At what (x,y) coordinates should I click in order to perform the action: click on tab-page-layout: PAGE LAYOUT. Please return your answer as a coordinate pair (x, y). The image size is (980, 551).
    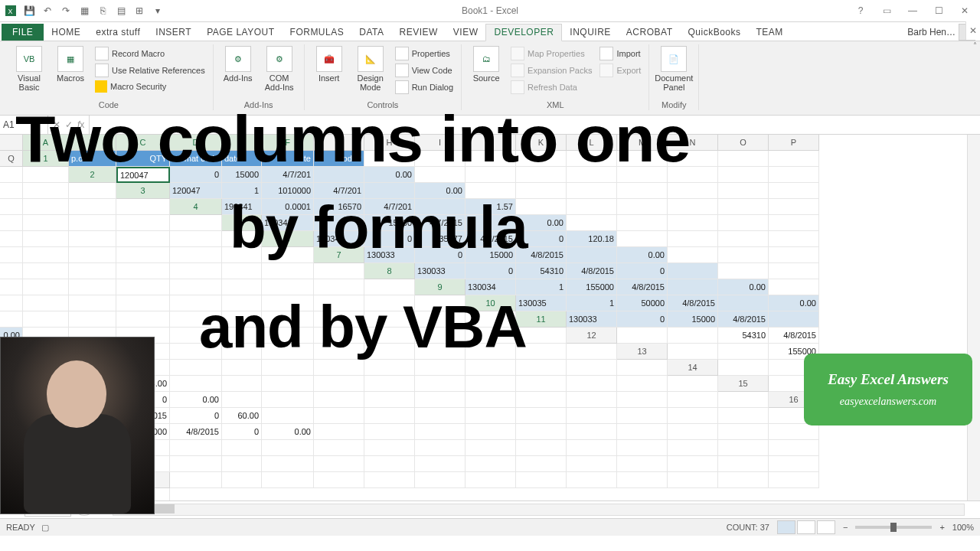
    Looking at the image, I should click on (240, 32).